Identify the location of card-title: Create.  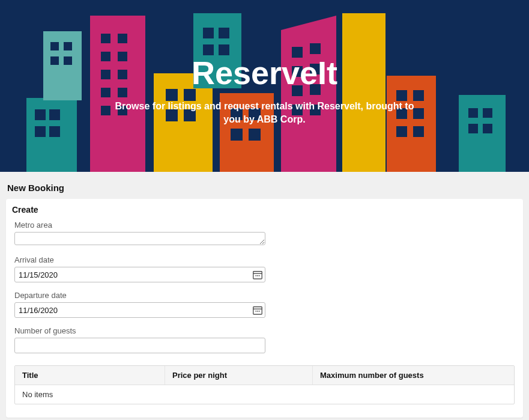
(263, 210).